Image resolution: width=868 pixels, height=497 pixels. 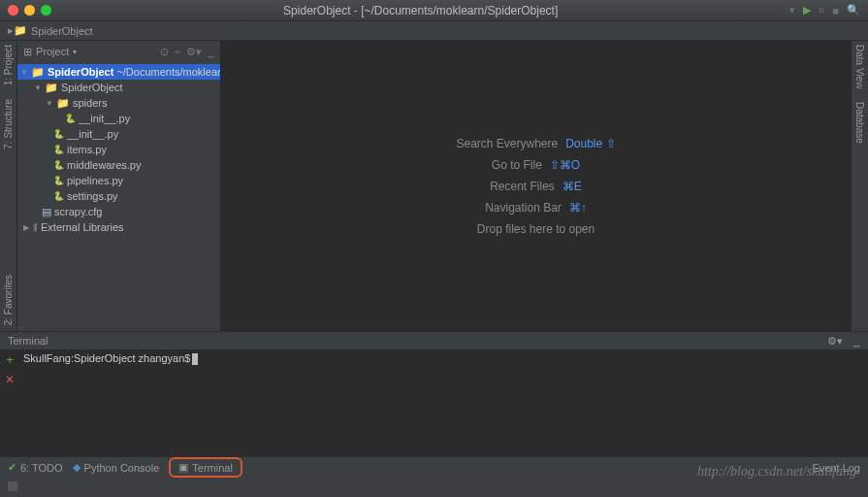 What do you see at coordinates (165, 52) in the screenshot?
I see `collapse-icon: ⊙` at bounding box center [165, 52].